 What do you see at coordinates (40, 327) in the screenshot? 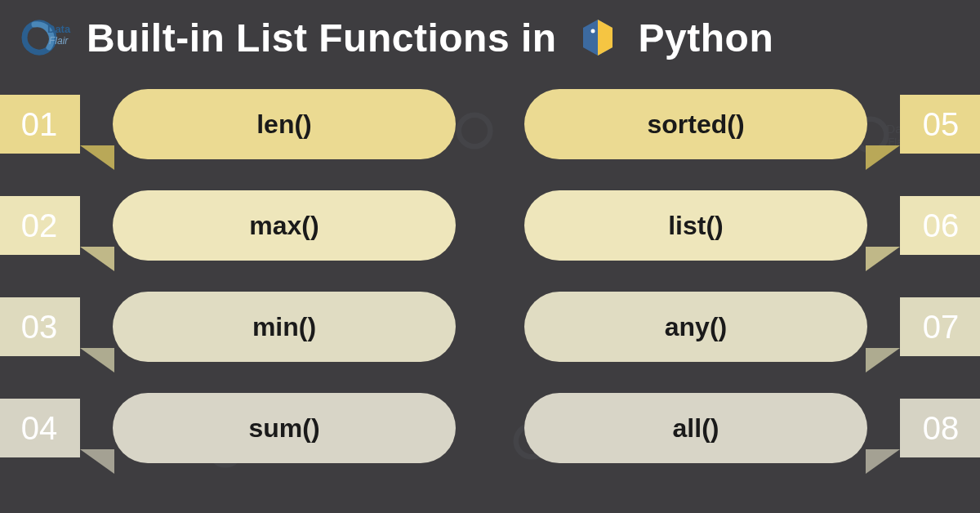
I see `number-badge: 03` at bounding box center [40, 327].